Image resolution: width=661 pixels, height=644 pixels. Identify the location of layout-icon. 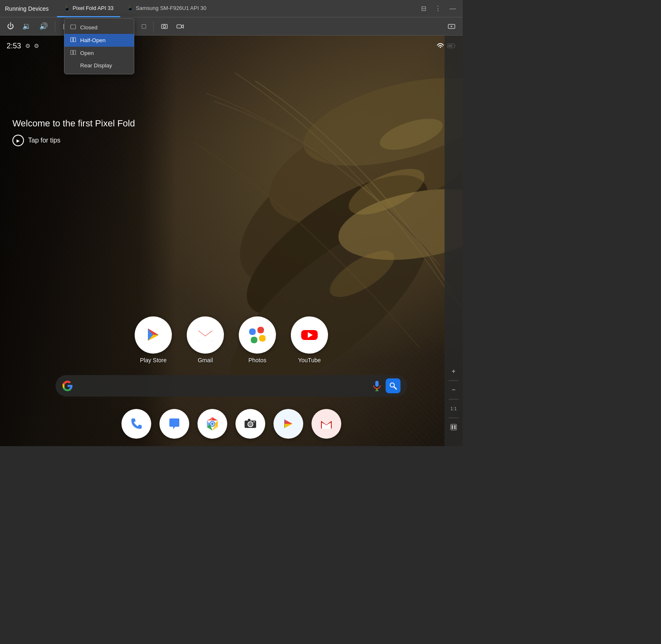
(454, 427).